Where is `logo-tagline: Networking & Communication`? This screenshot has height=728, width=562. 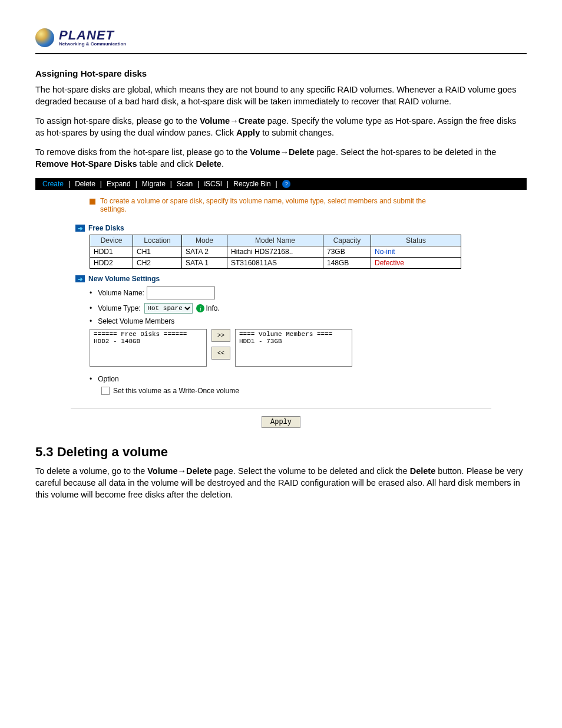
logo-tagline: Networking & Communication is located at coordinates (92, 44).